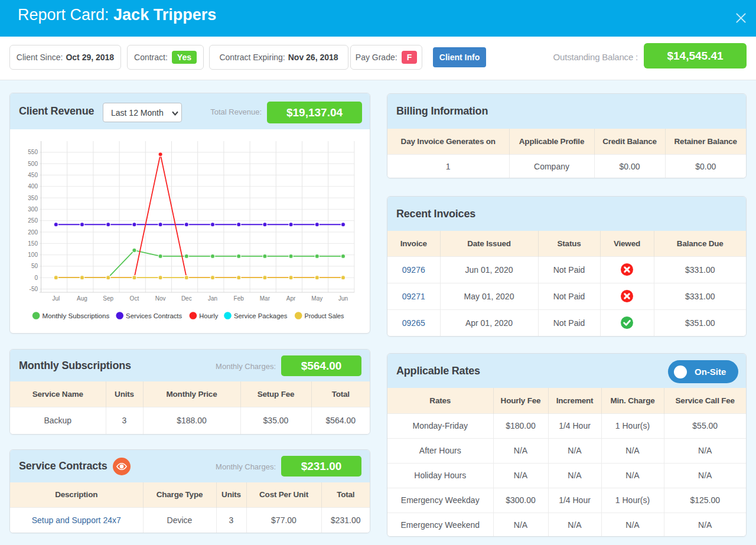 The width and height of the screenshot is (756, 545). I want to click on svg-text: 400, so click(33, 187).